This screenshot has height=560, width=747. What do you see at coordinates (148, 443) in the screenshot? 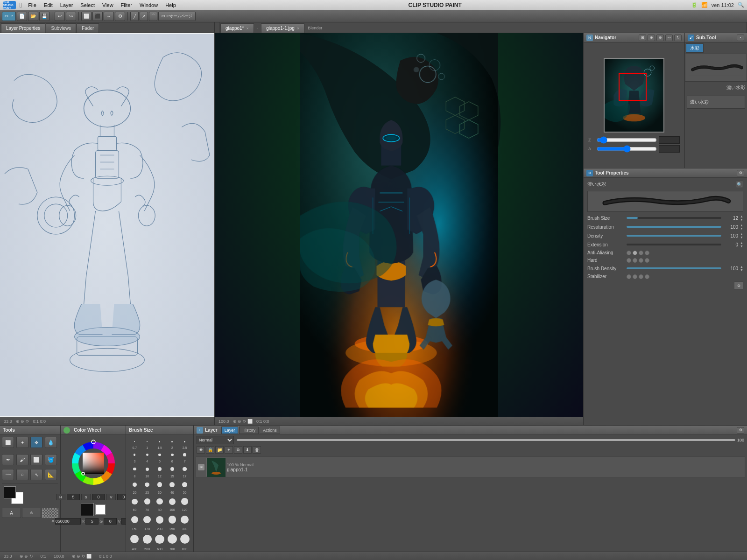
I see `brush-size-cell-1: 1` at bounding box center [148, 443].